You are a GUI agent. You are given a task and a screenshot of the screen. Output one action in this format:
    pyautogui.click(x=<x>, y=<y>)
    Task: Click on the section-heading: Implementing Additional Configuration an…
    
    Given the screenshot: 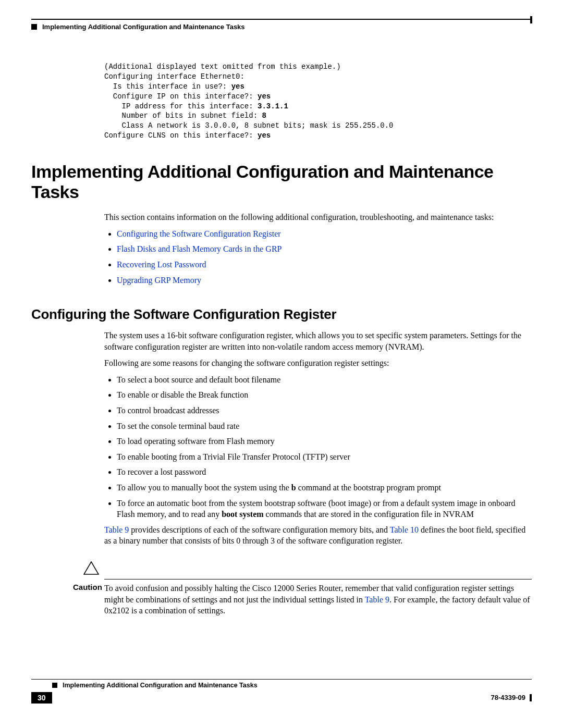 What is the action you would take?
    pyautogui.click(x=282, y=182)
    